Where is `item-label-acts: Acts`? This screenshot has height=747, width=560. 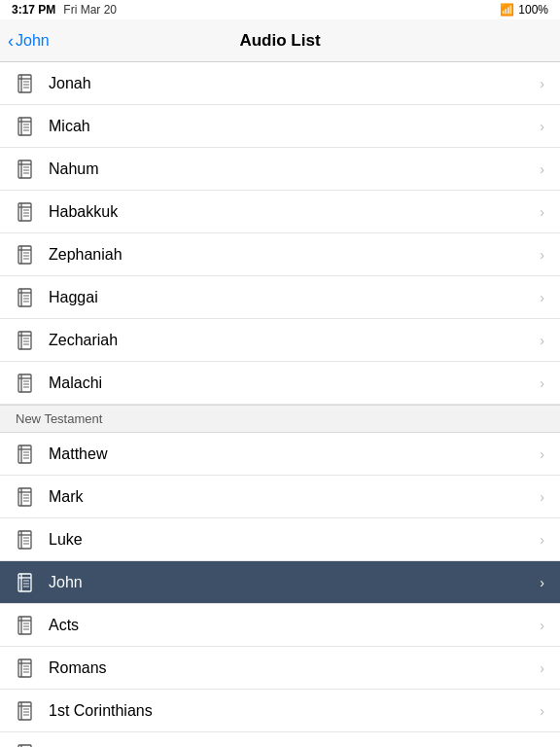 item-label-acts: Acts is located at coordinates (290, 625).